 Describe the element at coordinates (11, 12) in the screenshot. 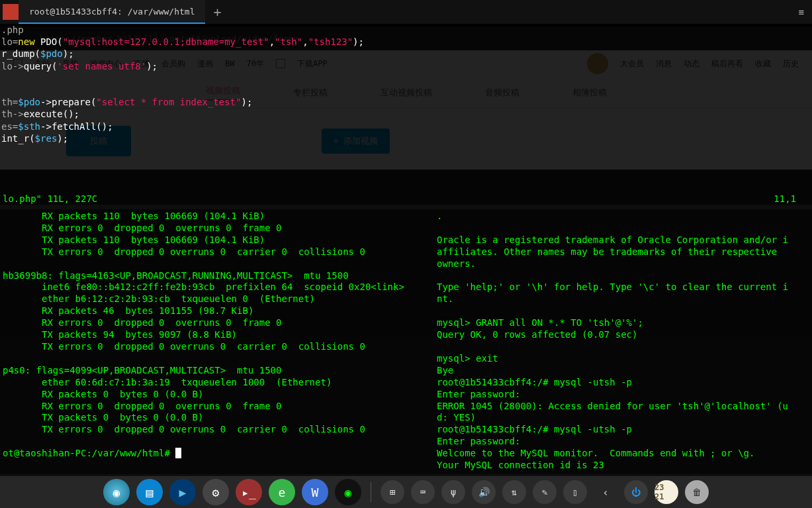

I see `terminal-app-icon` at that location.